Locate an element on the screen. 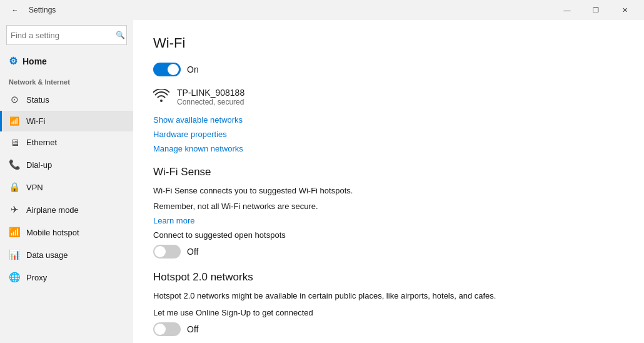 This screenshot has height=343, width=644. sidebar-item-status: ⊙ Status is located at coordinates (66, 100).